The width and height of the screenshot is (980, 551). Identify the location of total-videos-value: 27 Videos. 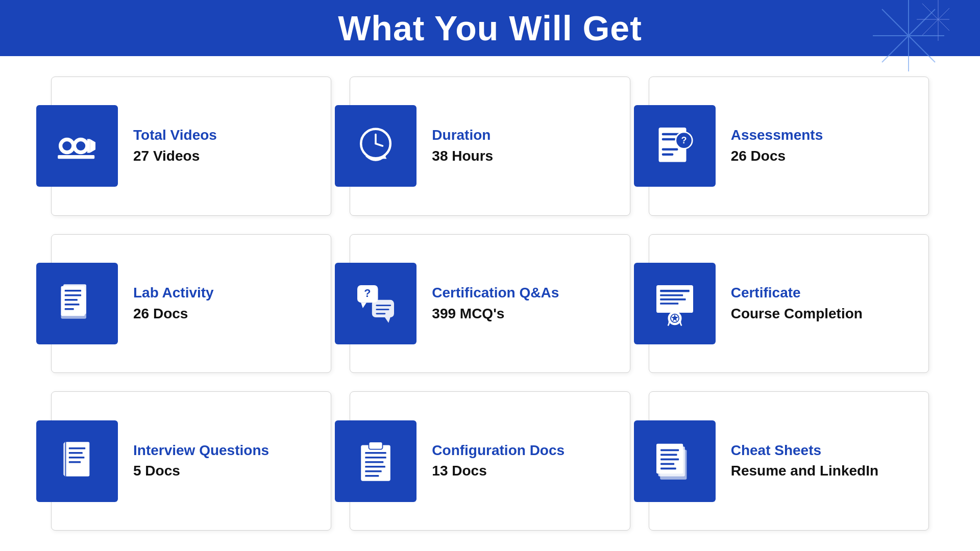
(175, 156).